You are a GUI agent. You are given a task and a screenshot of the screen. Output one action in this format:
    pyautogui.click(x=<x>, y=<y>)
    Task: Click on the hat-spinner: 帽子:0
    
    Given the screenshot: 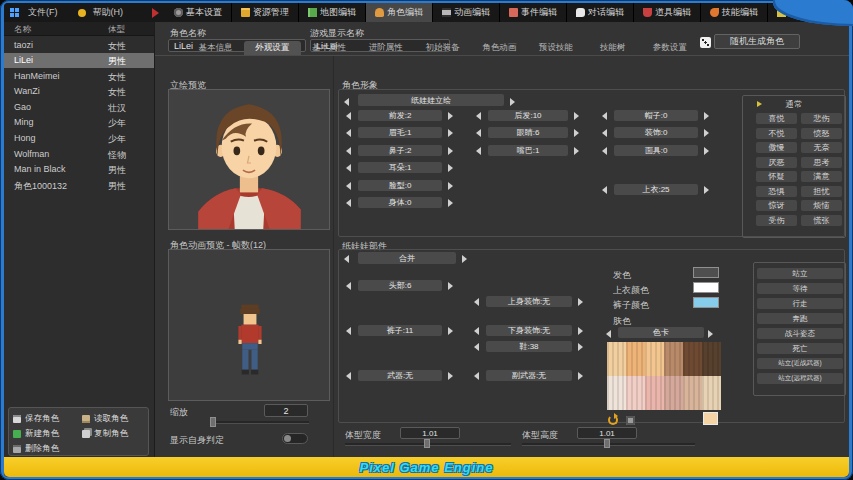 What is the action you would take?
    pyautogui.click(x=656, y=116)
    